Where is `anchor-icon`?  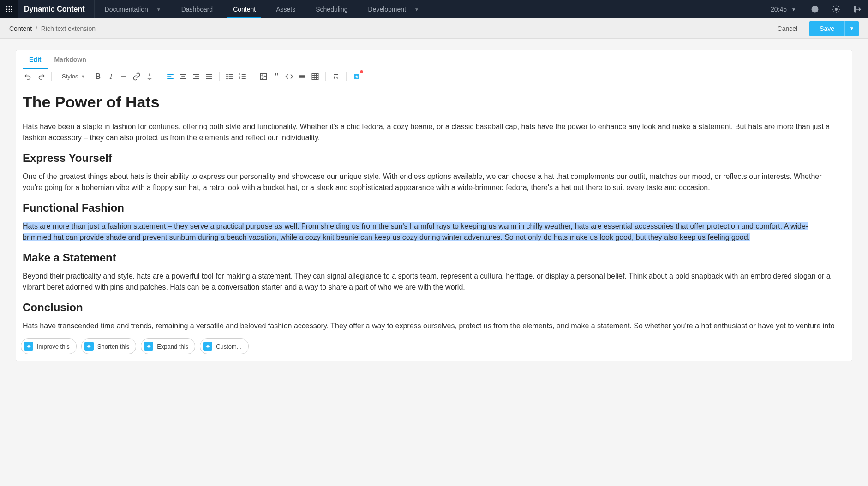
anchor-icon is located at coordinates (150, 77).